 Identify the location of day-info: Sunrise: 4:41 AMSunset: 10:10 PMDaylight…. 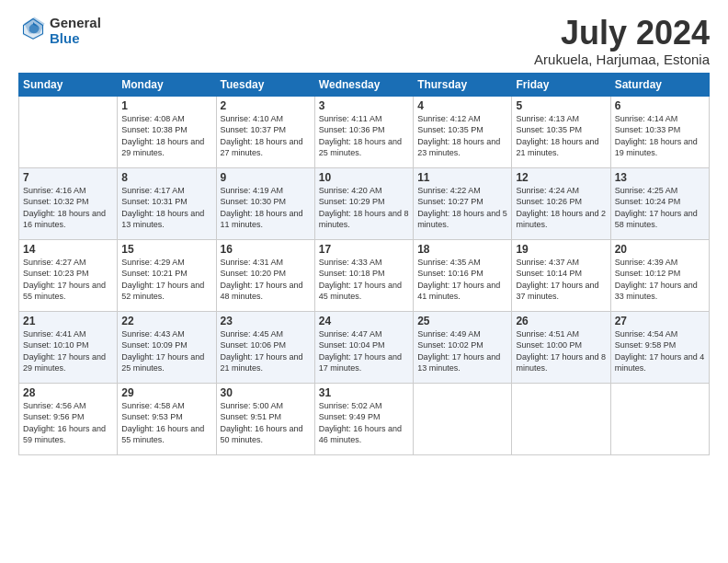
(68, 351).